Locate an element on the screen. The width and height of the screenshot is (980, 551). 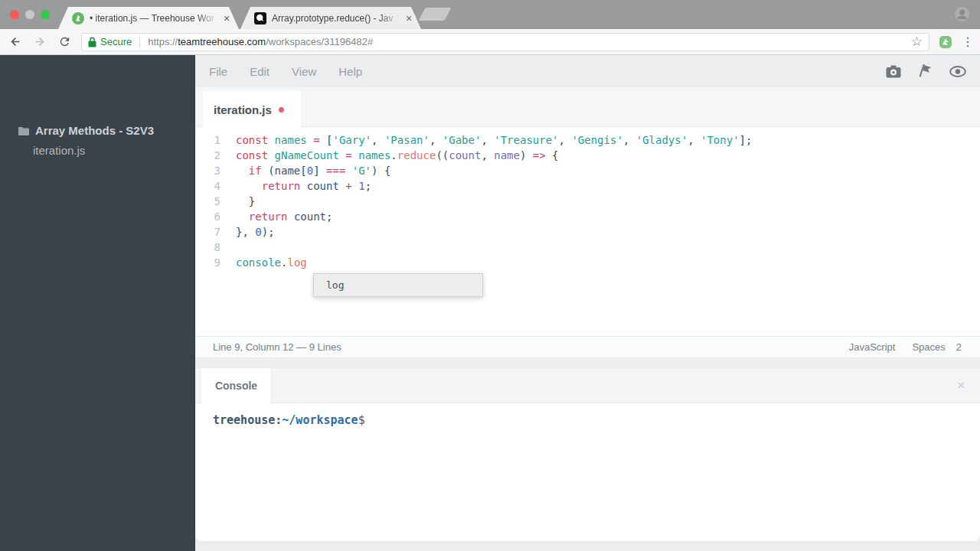
mdn-favicon-icon is located at coordinates (260, 18).